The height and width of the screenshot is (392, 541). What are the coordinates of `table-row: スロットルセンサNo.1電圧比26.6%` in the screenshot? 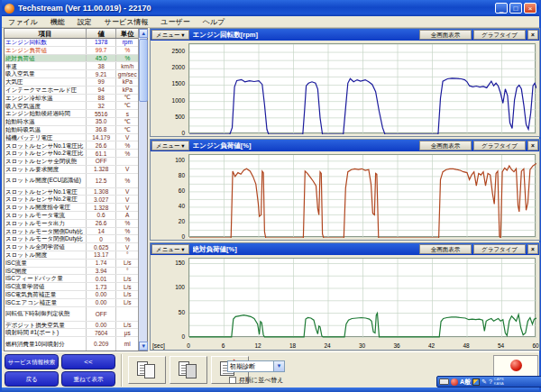 It's located at (71, 146).